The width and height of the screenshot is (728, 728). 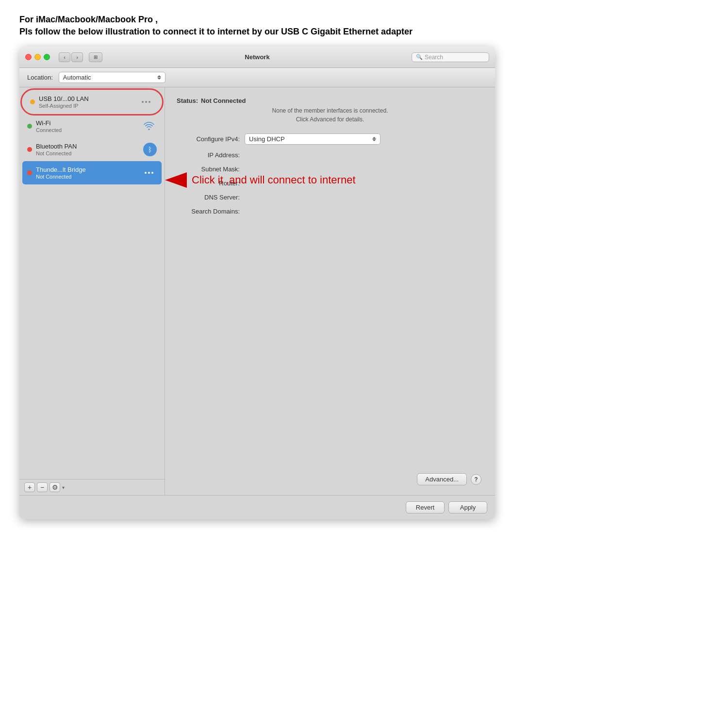 I want to click on advanced-help-row: Advanced... ?, so click(x=330, y=480).